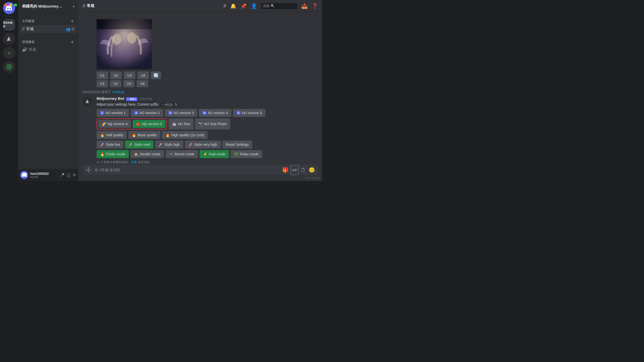 The width and height of the screenshot is (644, 362). Describe the element at coordinates (112, 135) in the screenshot. I see `half-quality-button: 🔥 Half quality` at that location.